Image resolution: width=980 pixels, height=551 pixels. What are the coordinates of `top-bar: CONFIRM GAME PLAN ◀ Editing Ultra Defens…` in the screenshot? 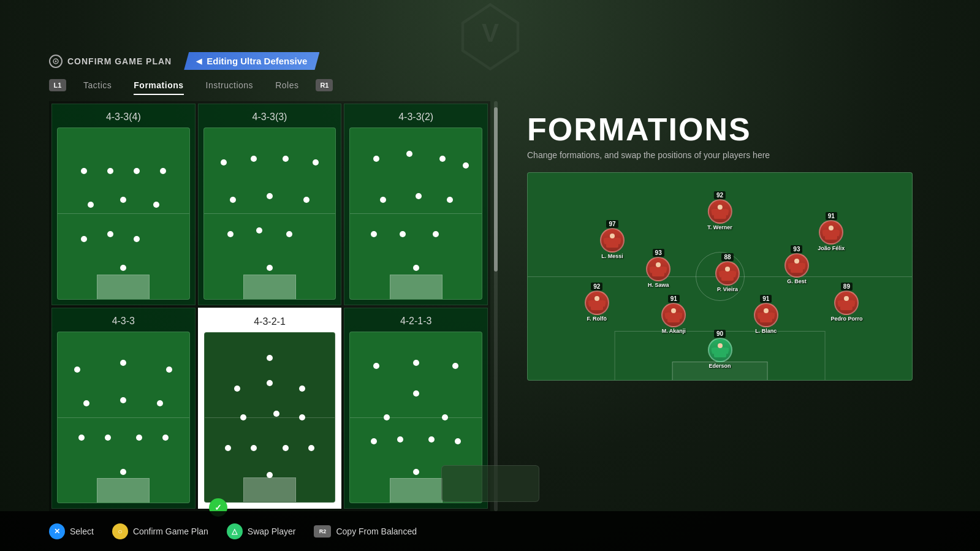 It's located at (490, 61).